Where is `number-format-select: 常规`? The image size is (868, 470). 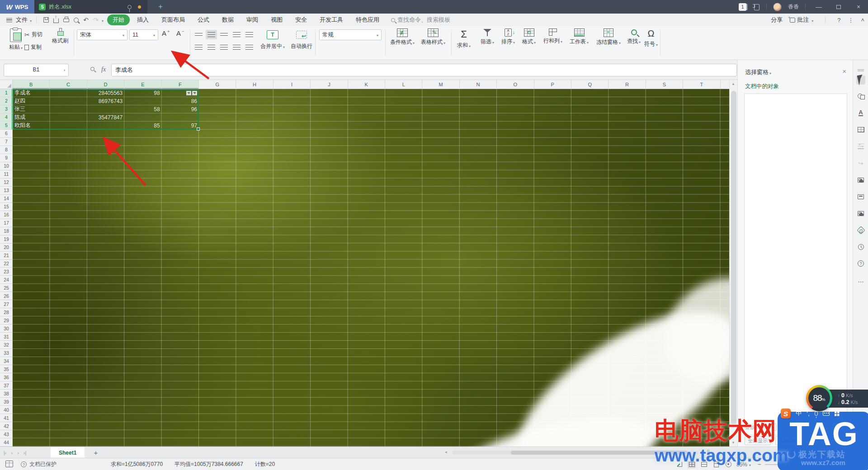 number-format-select: 常规 is located at coordinates (350, 35).